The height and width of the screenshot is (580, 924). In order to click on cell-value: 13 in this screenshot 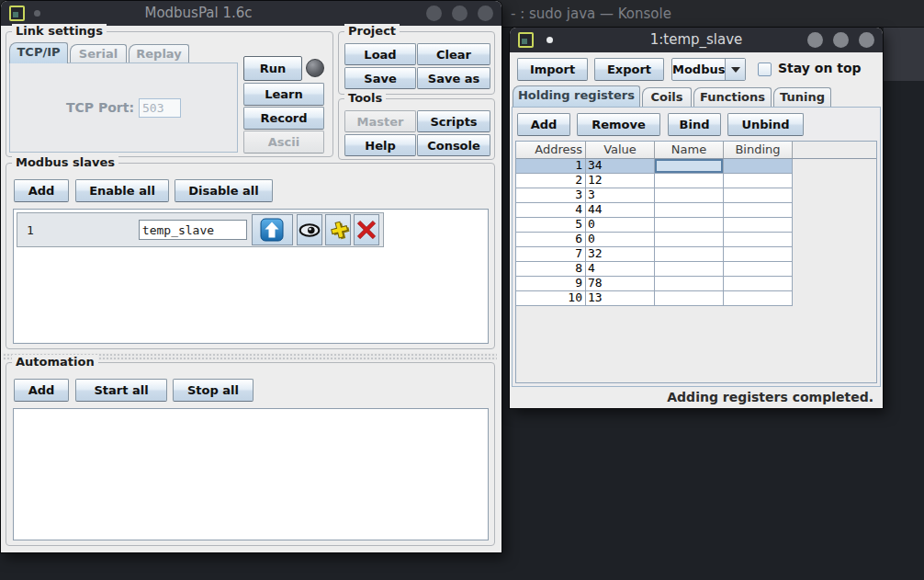, I will do `click(621, 299)`.